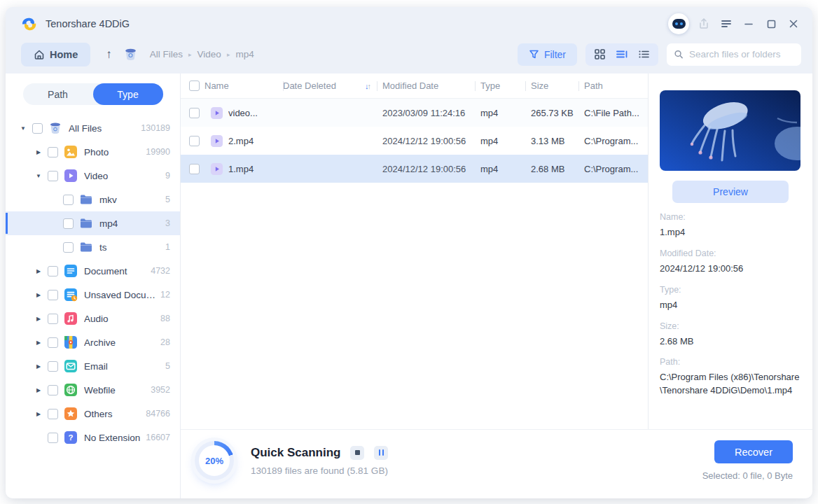 The image size is (818, 504). What do you see at coordinates (500, 113) in the screenshot?
I see `cell-type: mp4` at bounding box center [500, 113].